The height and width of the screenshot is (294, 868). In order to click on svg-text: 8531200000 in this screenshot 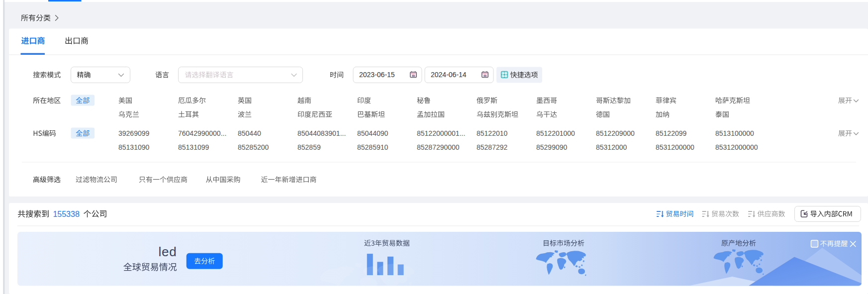, I will do `click(675, 147)`.